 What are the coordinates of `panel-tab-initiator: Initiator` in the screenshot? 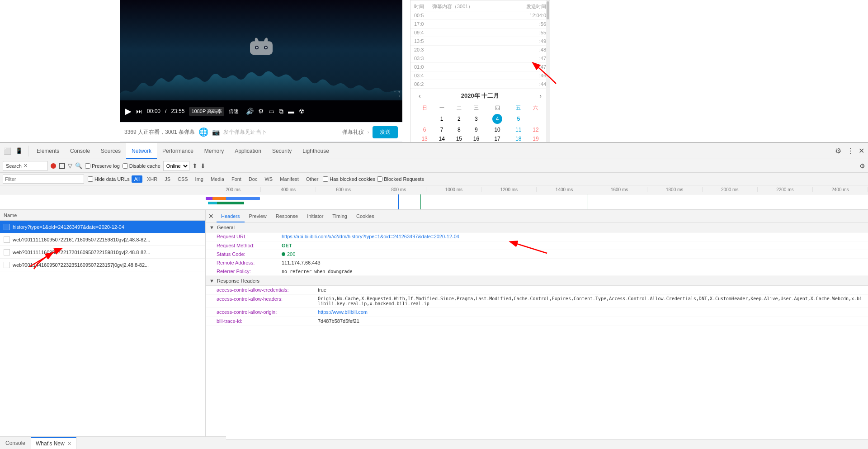 It's located at (315, 216).